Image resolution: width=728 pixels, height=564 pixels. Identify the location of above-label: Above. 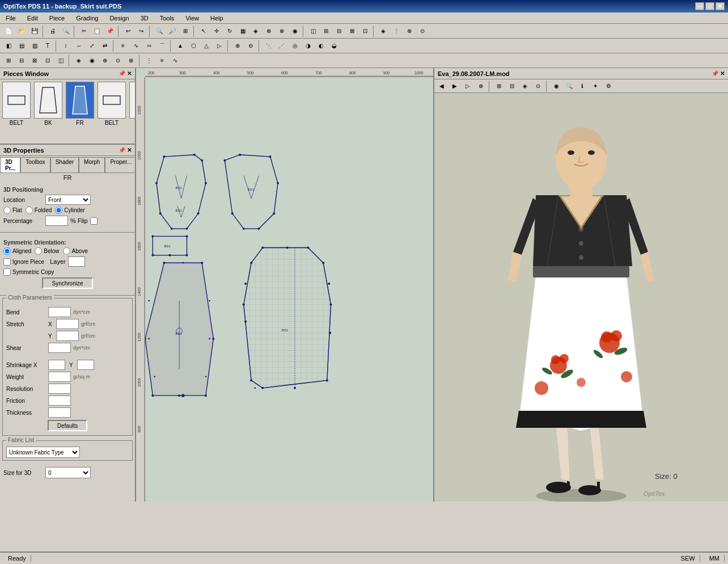
(75, 251).